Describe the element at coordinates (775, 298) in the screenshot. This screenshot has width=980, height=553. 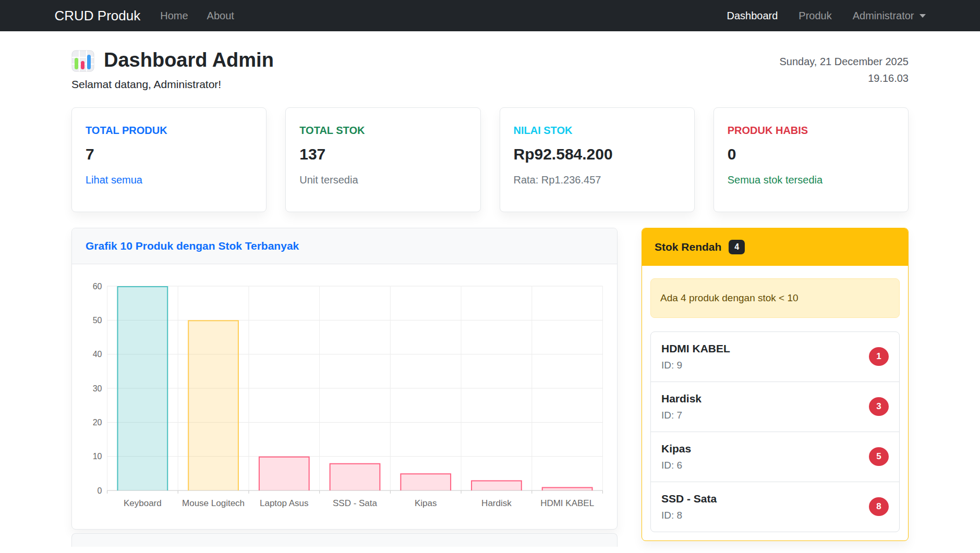
I see `low-stock-alert: Ada 4 produk dengan stok < 10` at that location.